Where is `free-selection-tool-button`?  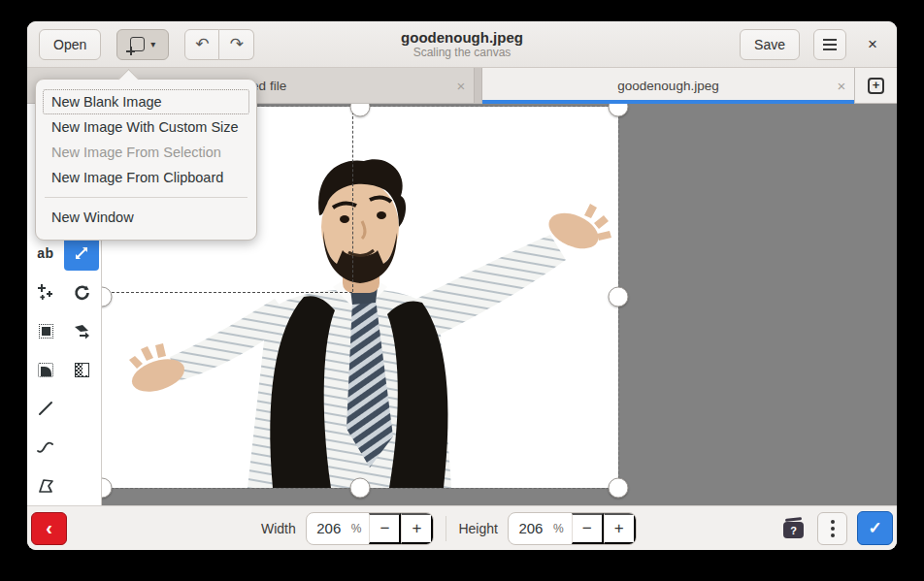
free-selection-tool-button is located at coordinates (46, 370).